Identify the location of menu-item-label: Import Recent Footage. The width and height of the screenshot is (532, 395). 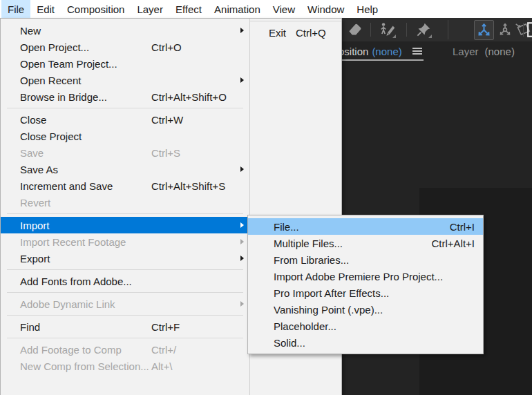
(73, 242).